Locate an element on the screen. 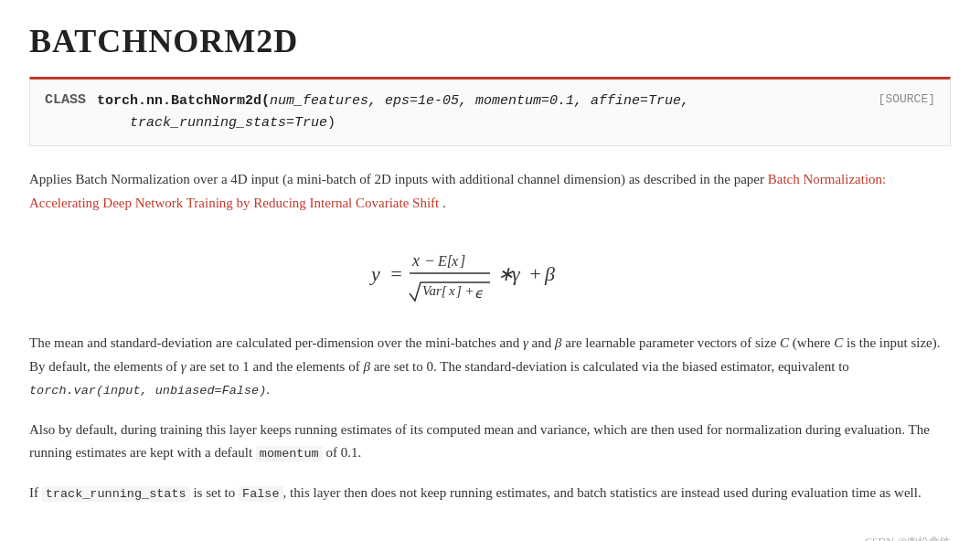  source-link: [SOURCE] is located at coordinates (907, 99).